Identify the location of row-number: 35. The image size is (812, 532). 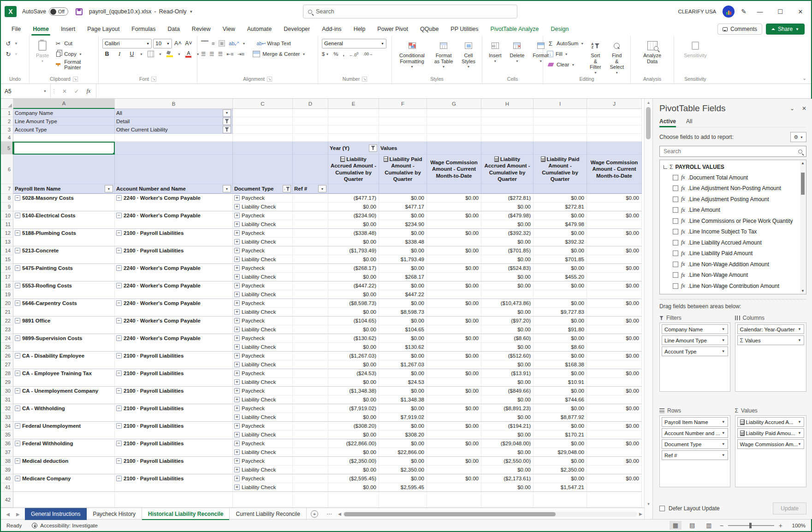
(7, 435).